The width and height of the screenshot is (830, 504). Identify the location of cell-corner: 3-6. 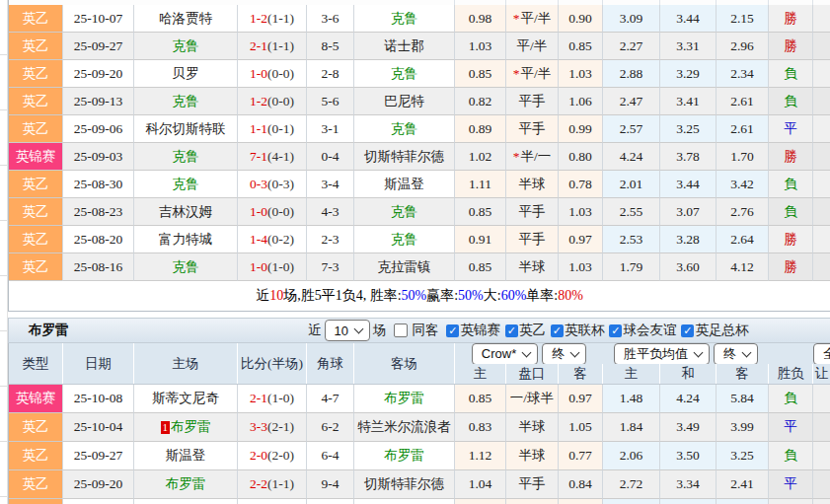
(331, 19).